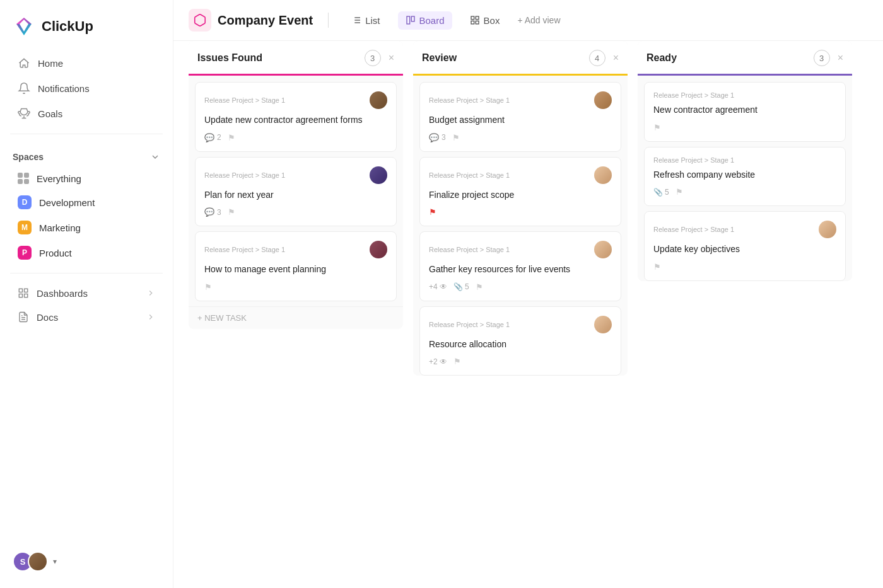  Describe the element at coordinates (745, 246) in the screenshot. I see `card-update-objectives: Release Project > Stage 1 Update key obj…` at that location.